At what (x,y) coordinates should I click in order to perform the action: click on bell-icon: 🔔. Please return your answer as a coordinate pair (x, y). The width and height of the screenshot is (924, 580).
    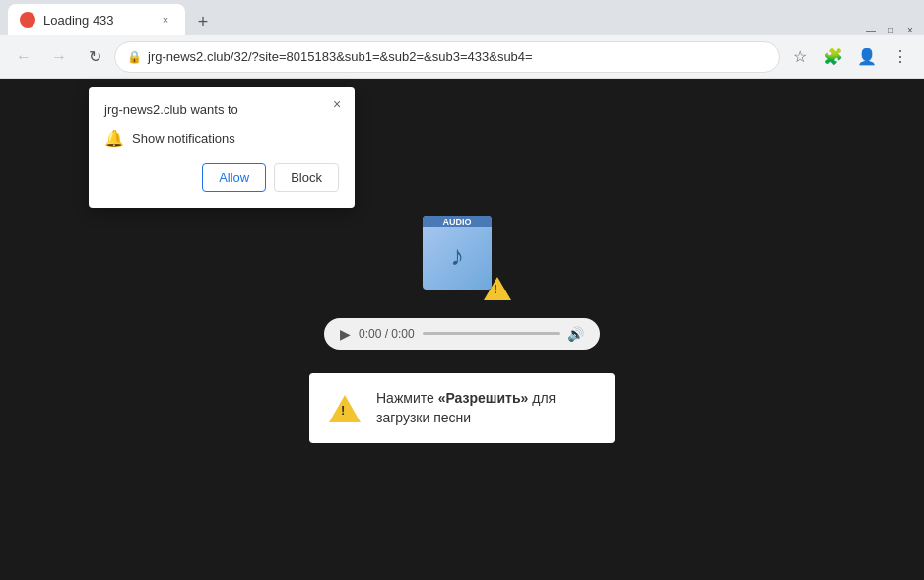
    Looking at the image, I should click on (114, 138).